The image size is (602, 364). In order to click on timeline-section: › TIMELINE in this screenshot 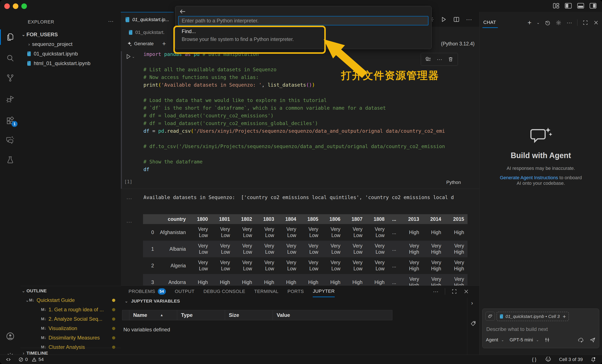, I will do `click(71, 351)`.